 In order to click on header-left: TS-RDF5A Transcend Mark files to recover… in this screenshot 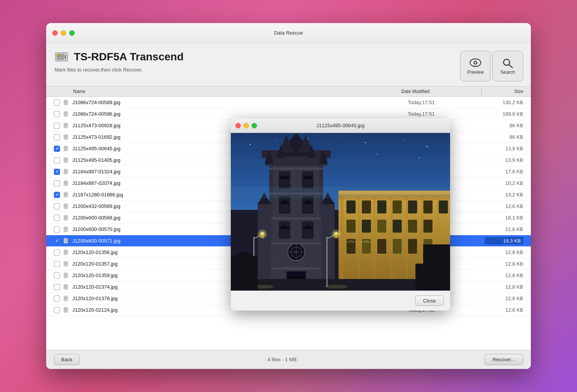, I will do `click(118, 61)`.